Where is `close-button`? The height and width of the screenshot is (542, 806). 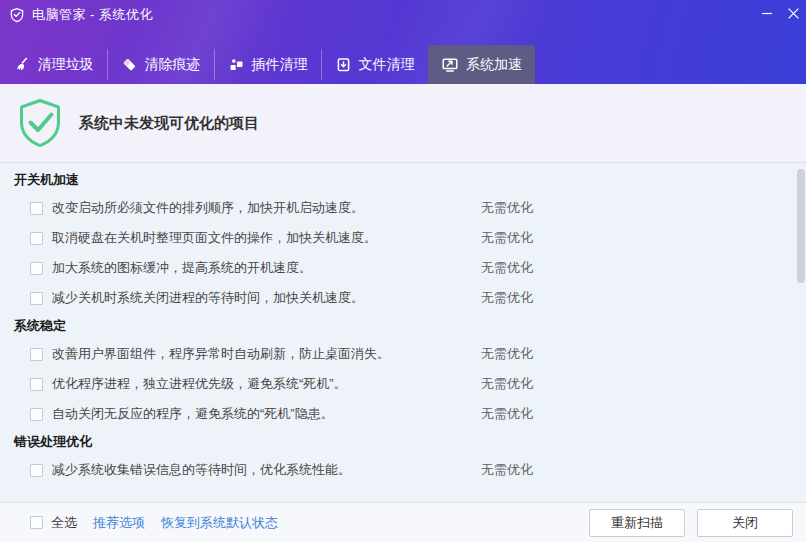 close-button is located at coordinates (793, 13).